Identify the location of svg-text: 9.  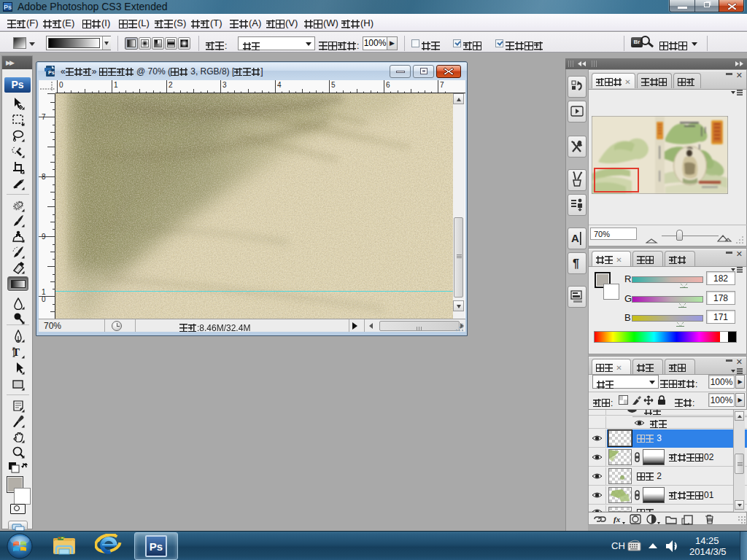
(44, 236).